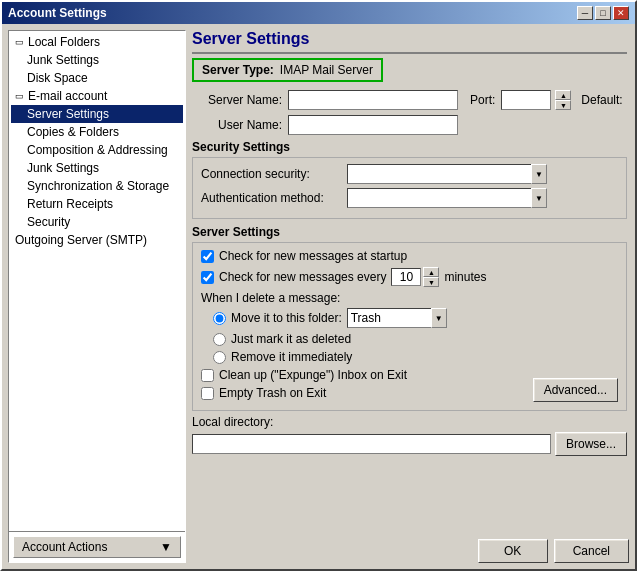  What do you see at coordinates (220, 358) in the screenshot?
I see `remove-immediately-radio` at bounding box center [220, 358].